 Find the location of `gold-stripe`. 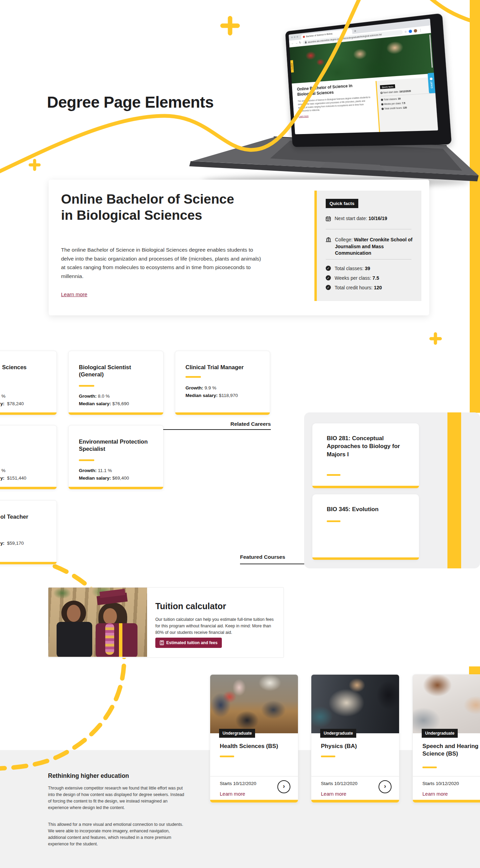

gold-stripe is located at coordinates (454, 490).